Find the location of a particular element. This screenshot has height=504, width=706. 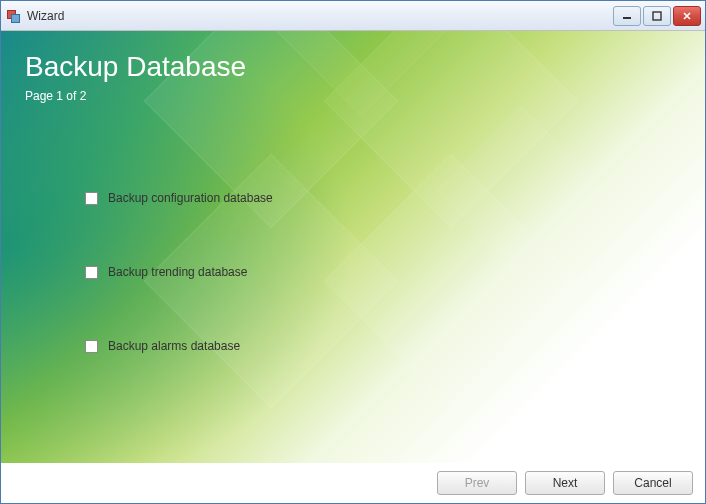

label-config-db: Backup configuration database is located at coordinates (190, 198).